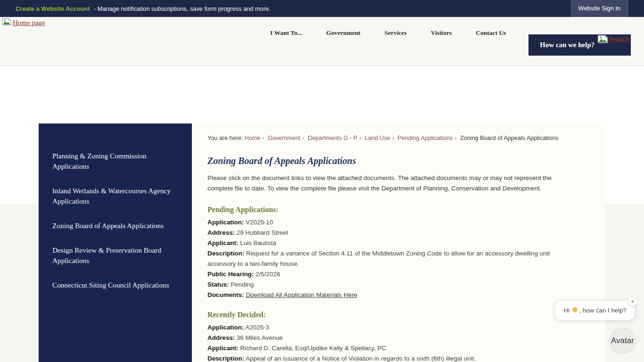 This screenshot has height=362, width=644. What do you see at coordinates (113, 255) in the screenshot?
I see `sidebar-item-design-review: Design Review & Preservation Board Appli…` at bounding box center [113, 255].